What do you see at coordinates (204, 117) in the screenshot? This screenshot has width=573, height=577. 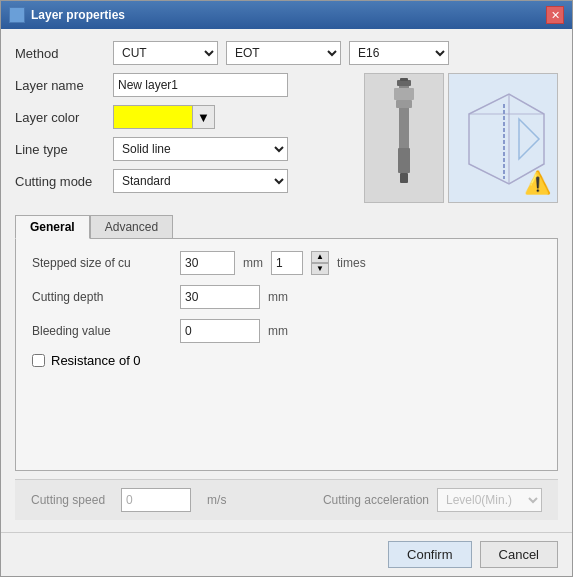 I see `color-dropdown-btn: ▼` at bounding box center [204, 117].